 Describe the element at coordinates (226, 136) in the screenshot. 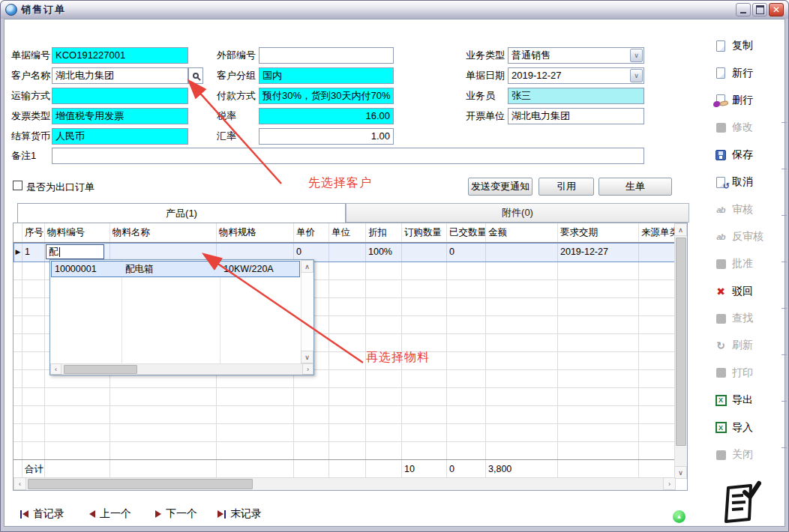

I see `exchange-rate-label: 汇率` at that location.